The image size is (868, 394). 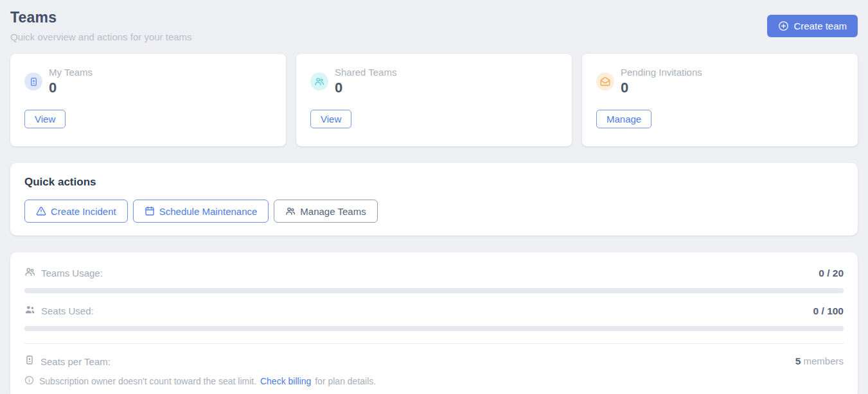 I want to click on page-header: Teams Quick overview and actions for you…, so click(x=434, y=26).